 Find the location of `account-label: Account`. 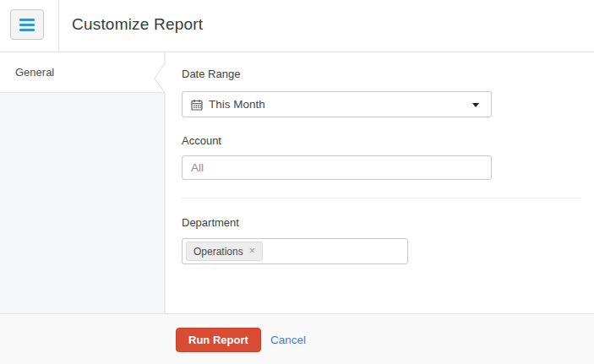

account-label: Account is located at coordinates (201, 140).